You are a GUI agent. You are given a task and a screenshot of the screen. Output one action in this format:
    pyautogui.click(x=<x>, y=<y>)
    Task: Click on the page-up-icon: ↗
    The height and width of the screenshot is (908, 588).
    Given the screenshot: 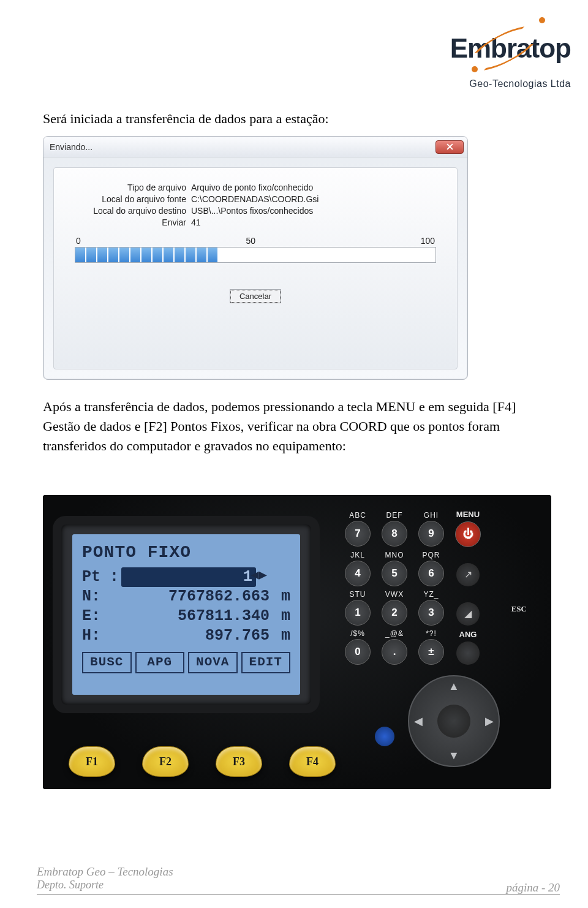 What is the action you would take?
    pyautogui.click(x=468, y=575)
    